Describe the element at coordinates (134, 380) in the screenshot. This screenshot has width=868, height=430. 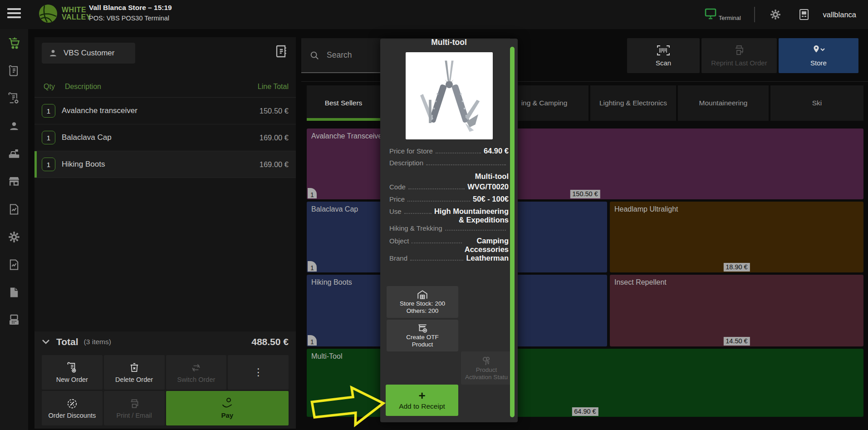
I see `delete-order-label: Delete Order` at that location.